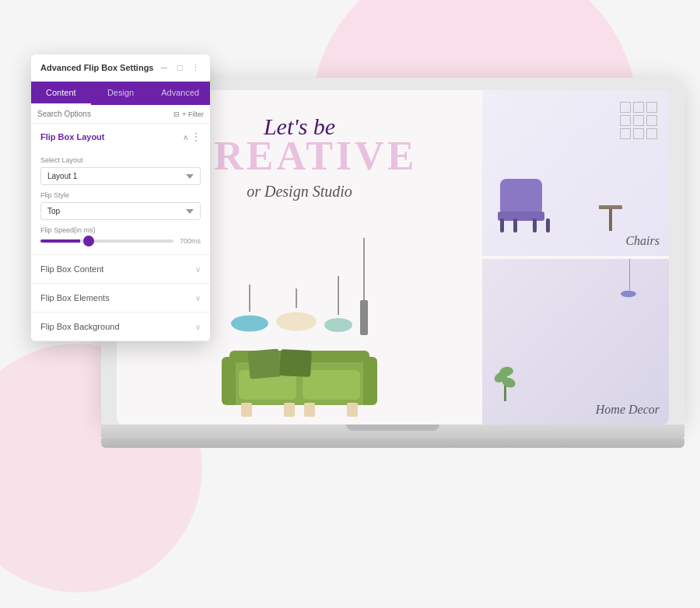  Describe the element at coordinates (229, 381) in the screenshot. I see `sofa-armrest-left` at that location.